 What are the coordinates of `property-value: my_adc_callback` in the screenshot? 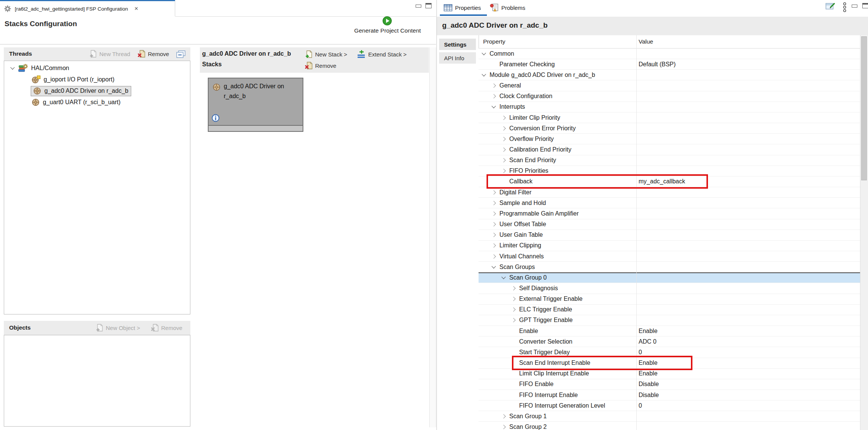 It's located at (662, 181).